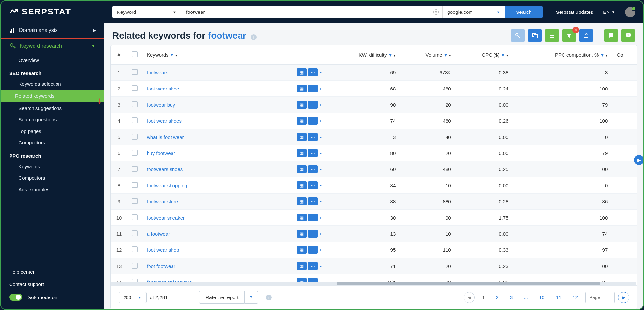 The image size is (644, 310). I want to click on serpstat-updates-link: Serpstat updates, so click(574, 12).